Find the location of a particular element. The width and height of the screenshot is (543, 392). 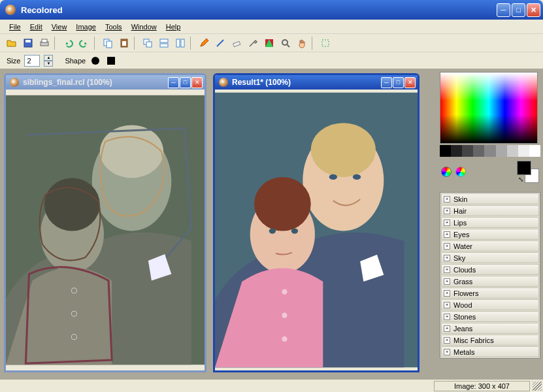

category-clouds: +Clouds is located at coordinates (490, 269).